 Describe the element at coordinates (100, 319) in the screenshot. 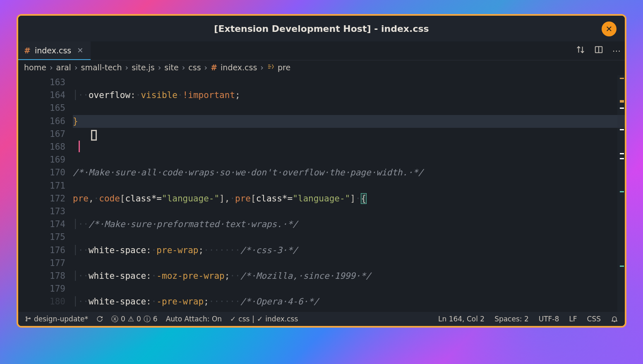

I see `sync-button` at that location.